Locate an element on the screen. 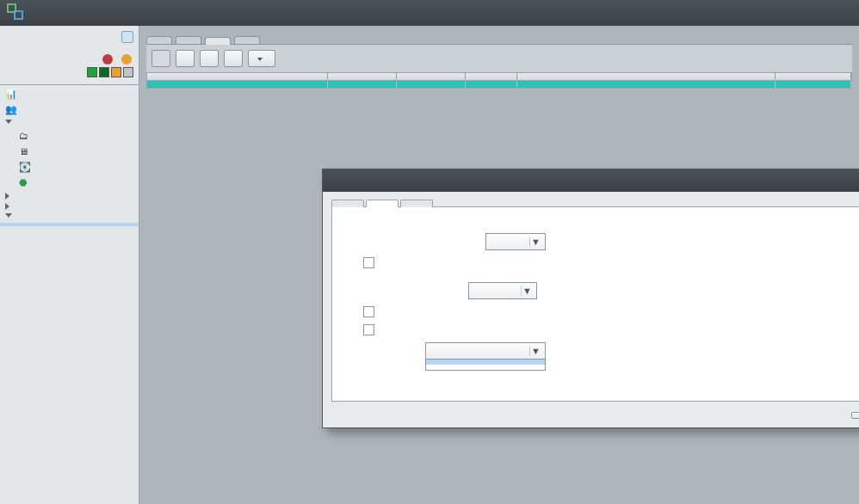 This screenshot has width=859, height=504. col-conn-server is located at coordinates (238, 77).